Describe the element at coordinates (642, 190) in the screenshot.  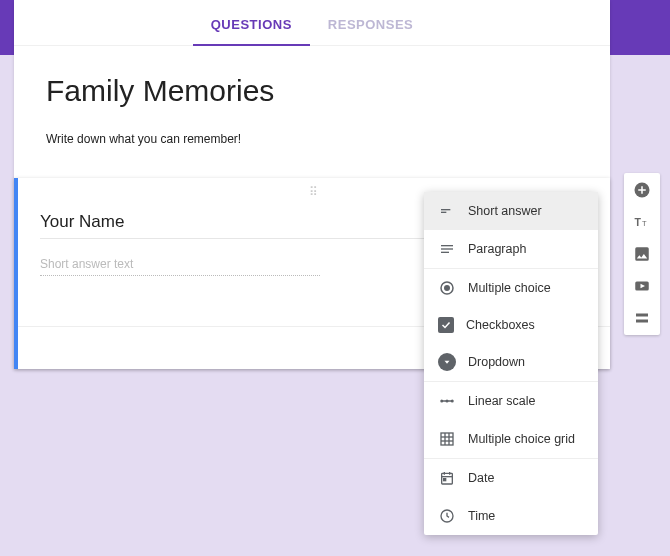
I see `add-question-icon` at that location.